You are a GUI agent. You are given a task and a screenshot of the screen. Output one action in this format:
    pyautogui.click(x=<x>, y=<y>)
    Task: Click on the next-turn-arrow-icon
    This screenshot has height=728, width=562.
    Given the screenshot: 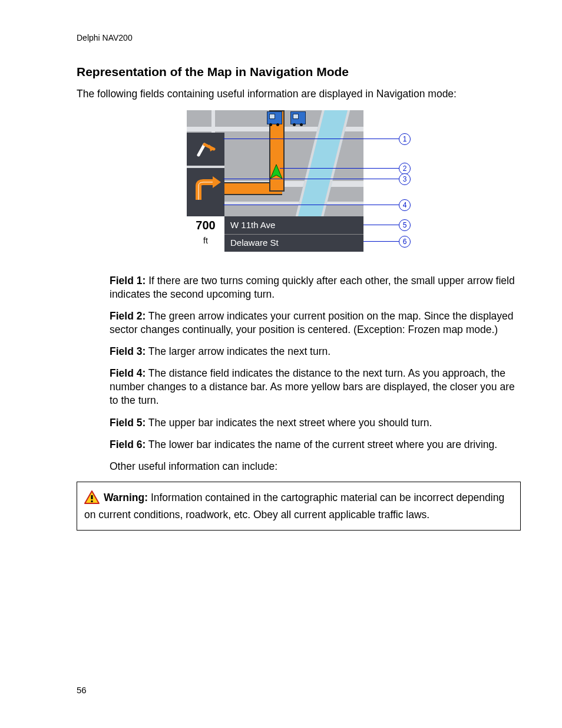 What is the action you would take?
    pyautogui.click(x=207, y=190)
    